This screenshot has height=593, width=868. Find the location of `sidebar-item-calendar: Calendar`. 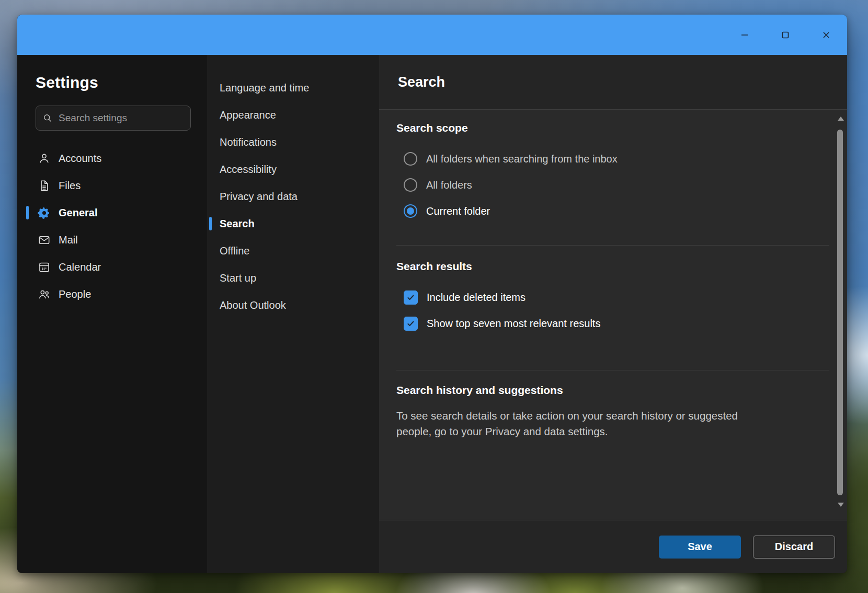

sidebar-item-calendar: Calendar is located at coordinates (112, 267).